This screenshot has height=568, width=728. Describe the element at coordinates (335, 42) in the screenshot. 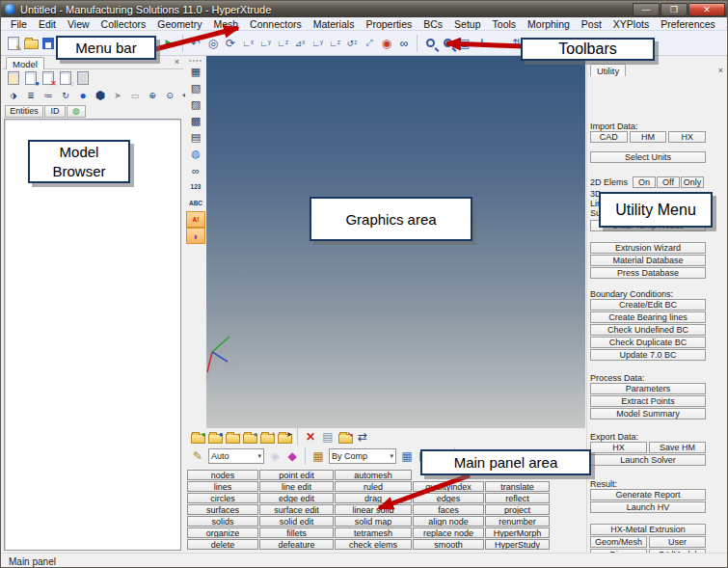

I see `view-back-icon: ∟ᶻ` at that location.